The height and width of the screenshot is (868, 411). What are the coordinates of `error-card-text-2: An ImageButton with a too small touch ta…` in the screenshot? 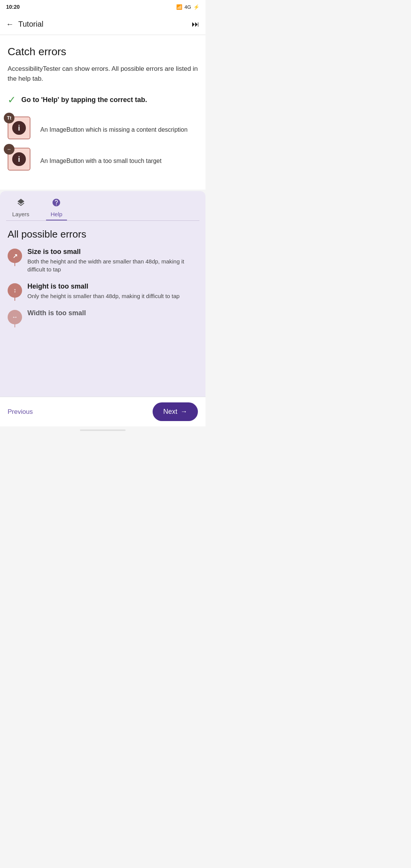 It's located at (101, 161).